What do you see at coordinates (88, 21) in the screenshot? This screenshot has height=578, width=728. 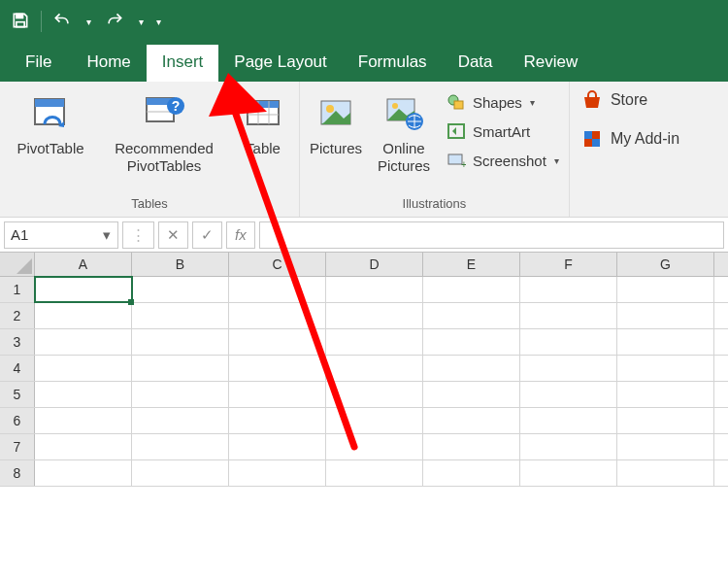 I see `undo-dropdown: ▾` at bounding box center [88, 21].